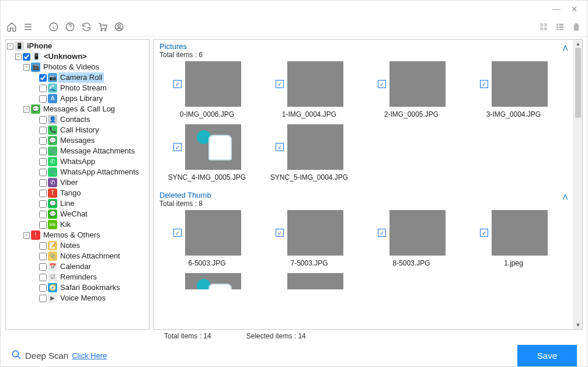 This screenshot has width=588, height=367. I want to click on tree-item-contacts: 👤Contacts, so click(90, 120).